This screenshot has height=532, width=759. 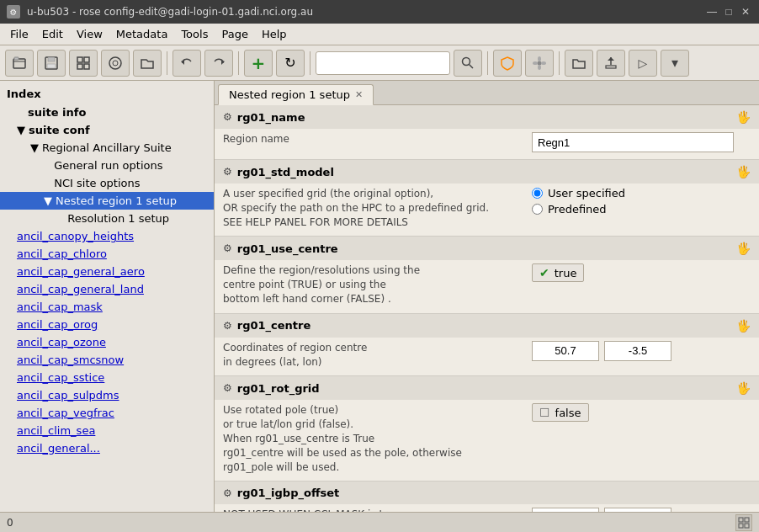 I want to click on rg01-name-input, so click(x=633, y=142).